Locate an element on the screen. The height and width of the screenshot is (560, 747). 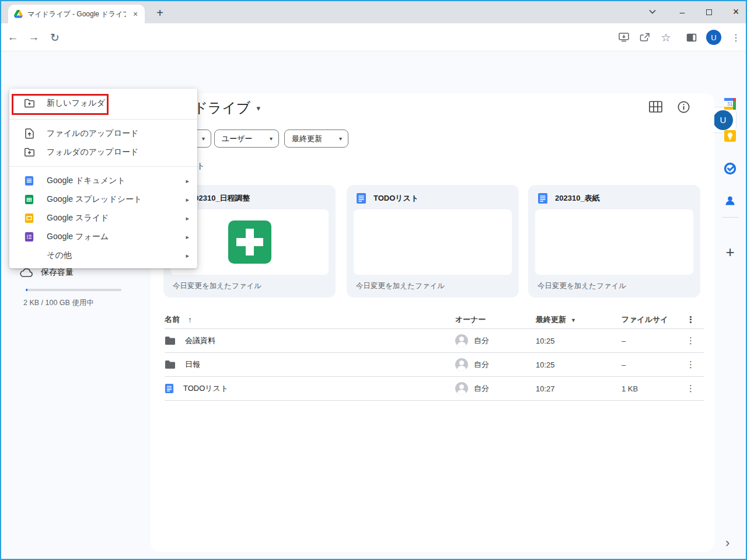
info-icon is located at coordinates (684, 107).